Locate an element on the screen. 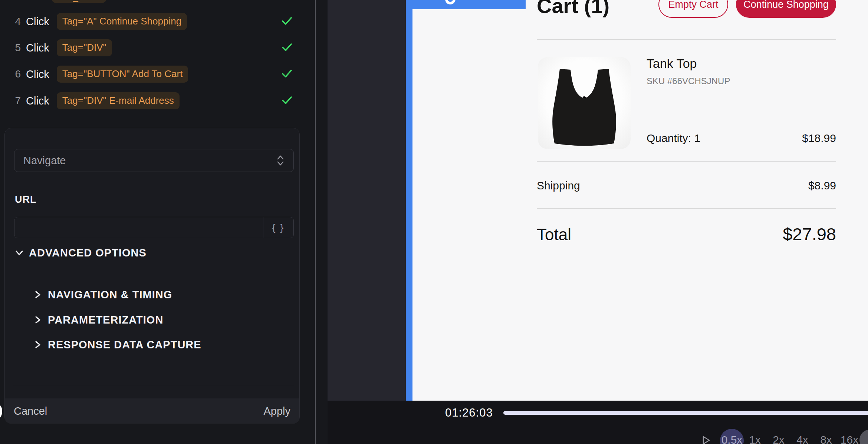 The width and height of the screenshot is (868, 444). insert-variable-button: { } is located at coordinates (278, 228).